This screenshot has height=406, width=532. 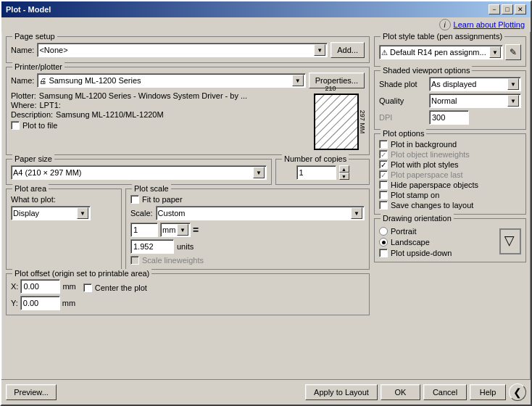 What do you see at coordinates (383, 144) in the screenshot?
I see `background-checkbox` at bounding box center [383, 144].